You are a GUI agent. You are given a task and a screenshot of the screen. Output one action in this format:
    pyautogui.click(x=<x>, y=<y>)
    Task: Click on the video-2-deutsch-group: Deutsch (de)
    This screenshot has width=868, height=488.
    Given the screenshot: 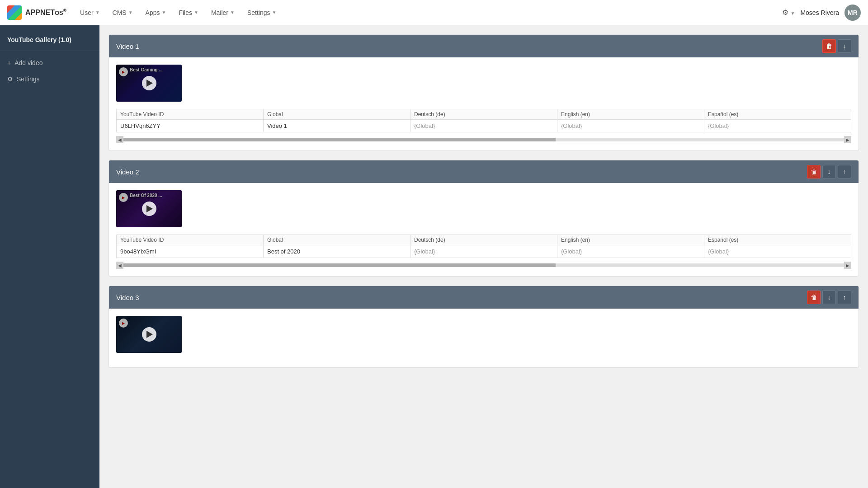 What is the action you would take?
    pyautogui.click(x=484, y=246)
    